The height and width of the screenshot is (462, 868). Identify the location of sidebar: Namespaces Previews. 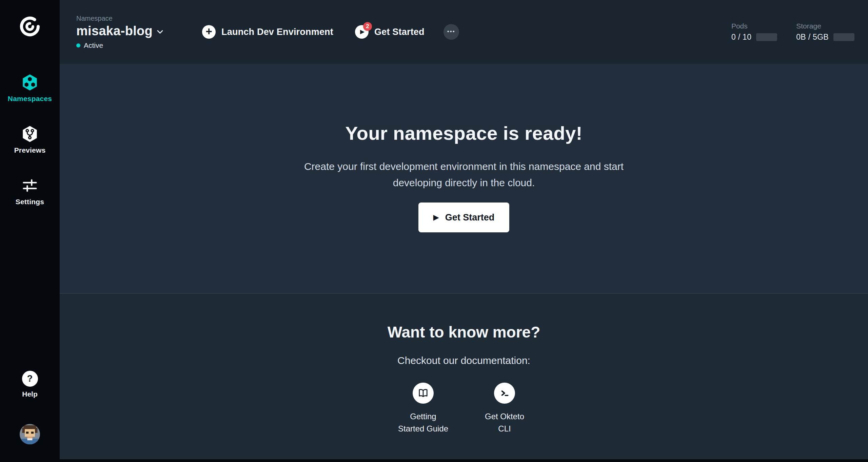
(30, 231).